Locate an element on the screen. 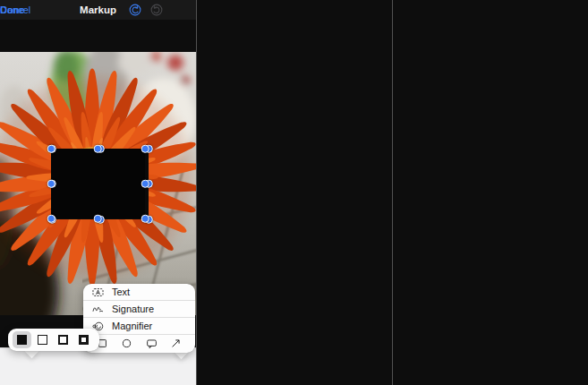 This screenshot has height=385, width=588. rectangle-annotation-filled is located at coordinates (98, 184).